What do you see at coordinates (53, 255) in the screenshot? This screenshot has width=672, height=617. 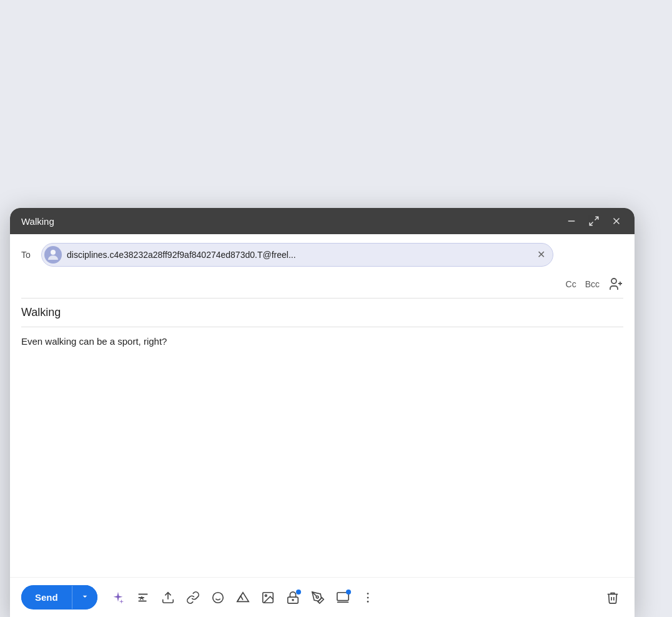 I see `avatar` at bounding box center [53, 255].